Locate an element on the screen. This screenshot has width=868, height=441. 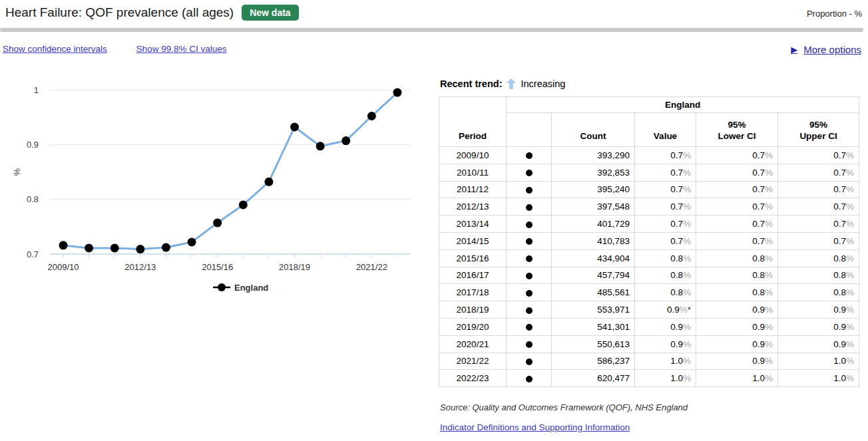
table-row: 2022/23620,4771.0%1.0%1.0% is located at coordinates (650, 378).